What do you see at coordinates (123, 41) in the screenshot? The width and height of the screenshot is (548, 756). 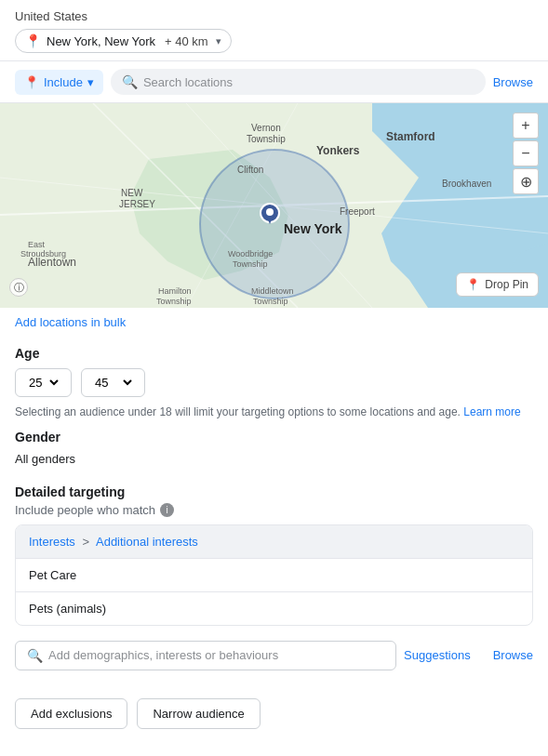 I see `location-chip: 📍 New York, New York + 40 km ▾` at bounding box center [123, 41].